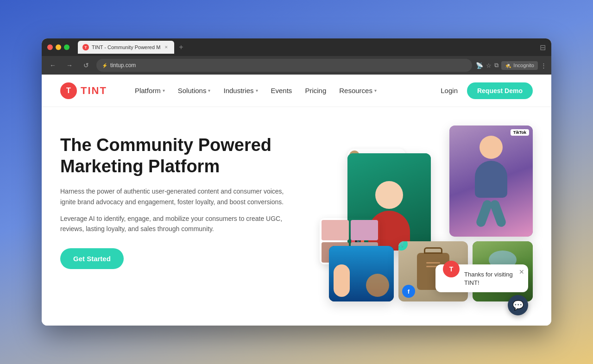 This screenshot has width=593, height=364. Describe the element at coordinates (511, 66) in the screenshot. I see `toolbar-actions: 📡 ☆ ⧉ 🕵️ Incognito ⋮` at that location.